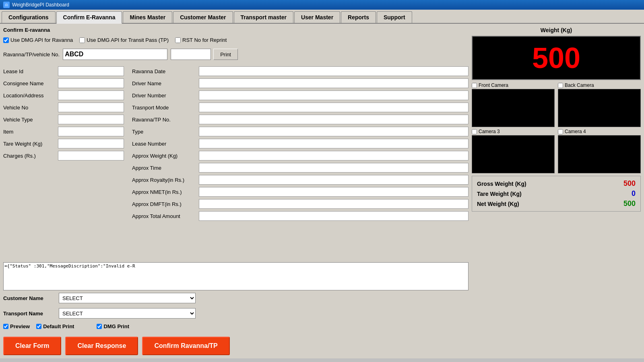 The width and height of the screenshot is (644, 362). I want to click on tab-support: Support, so click(394, 17).